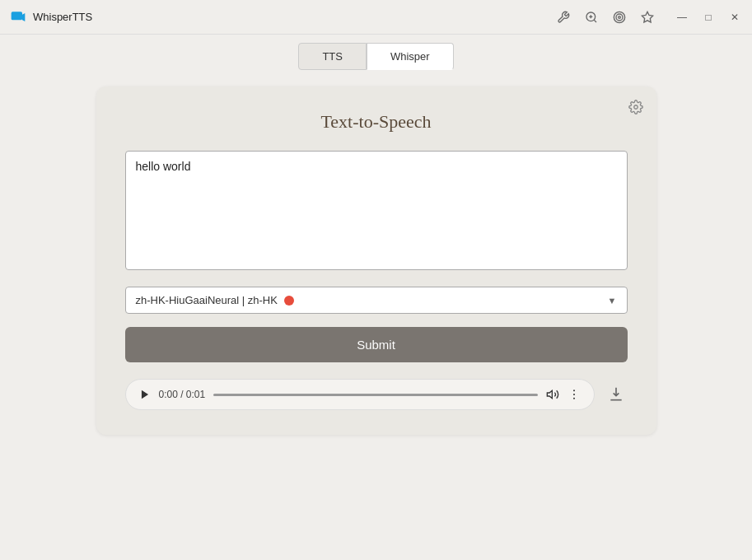 Image resolution: width=752 pixels, height=560 pixels. Describe the element at coordinates (376, 394) in the screenshot. I see `audio-row: 0:00 / 0:01` at that location.